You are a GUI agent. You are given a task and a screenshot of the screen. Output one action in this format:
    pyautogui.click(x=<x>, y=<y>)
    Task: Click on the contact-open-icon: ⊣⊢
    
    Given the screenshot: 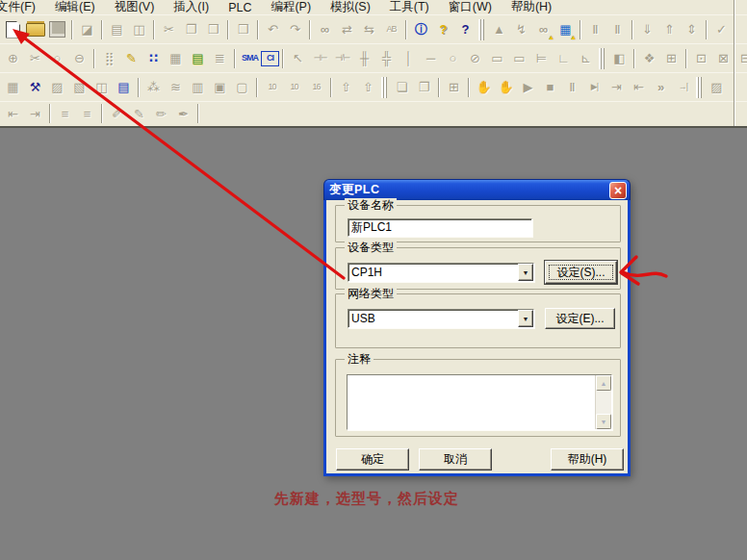 What is the action you would take?
    pyautogui.click(x=320, y=59)
    